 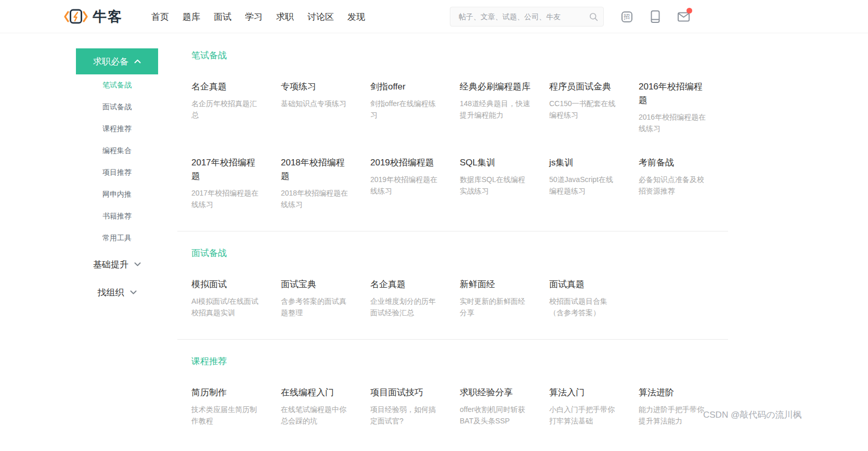 What do you see at coordinates (137, 61) in the screenshot?
I see `chevron-up-icon` at bounding box center [137, 61].